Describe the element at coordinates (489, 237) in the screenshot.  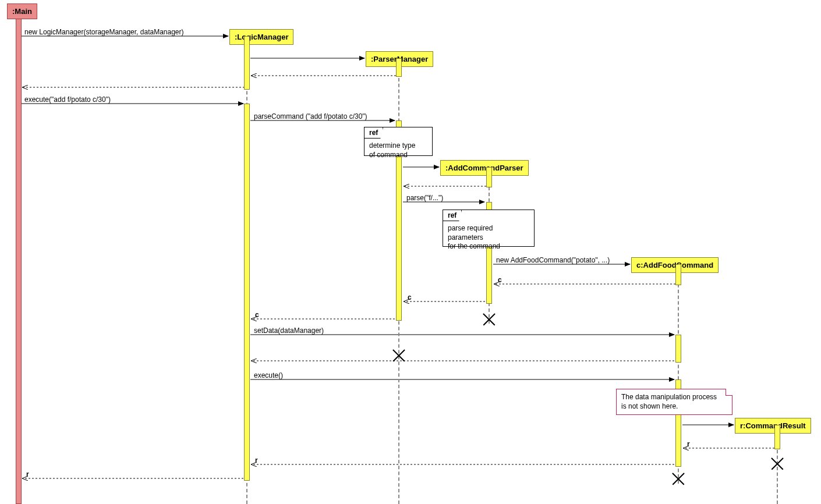
I see `ref-content-2: parse requiredparametersfor the command` at that location.